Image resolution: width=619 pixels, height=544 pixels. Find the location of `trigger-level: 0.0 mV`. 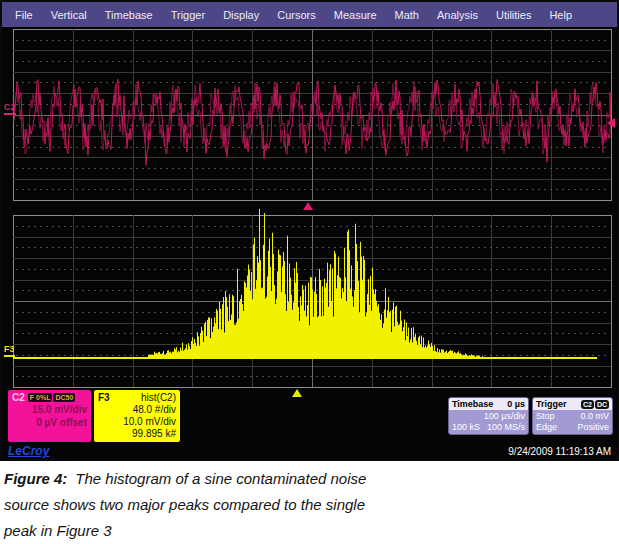

trigger-level: 0.0 mV is located at coordinates (594, 416).